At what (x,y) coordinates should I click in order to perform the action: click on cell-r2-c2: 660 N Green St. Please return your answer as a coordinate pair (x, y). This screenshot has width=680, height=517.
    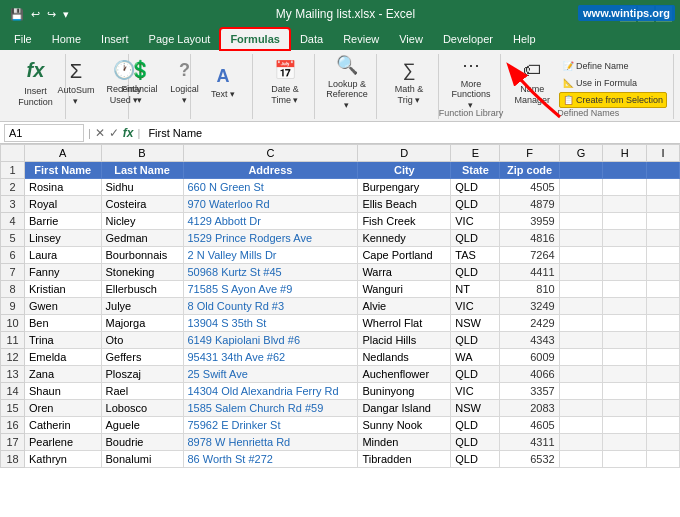
    Looking at the image, I should click on (270, 188).